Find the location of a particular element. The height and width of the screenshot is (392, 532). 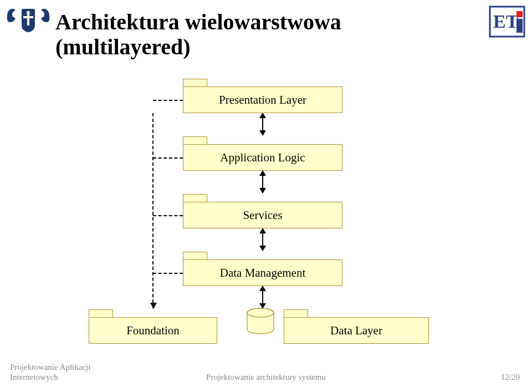

footer-page-number: 12/20 is located at coordinates (510, 377).